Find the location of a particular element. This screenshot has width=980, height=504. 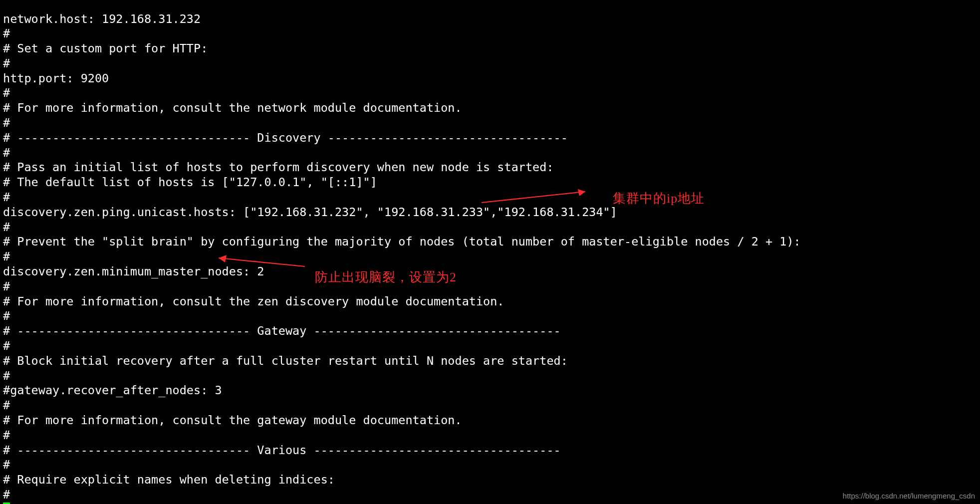

annotation-text-2: 防止出现脑裂，设置为2 is located at coordinates (386, 277).